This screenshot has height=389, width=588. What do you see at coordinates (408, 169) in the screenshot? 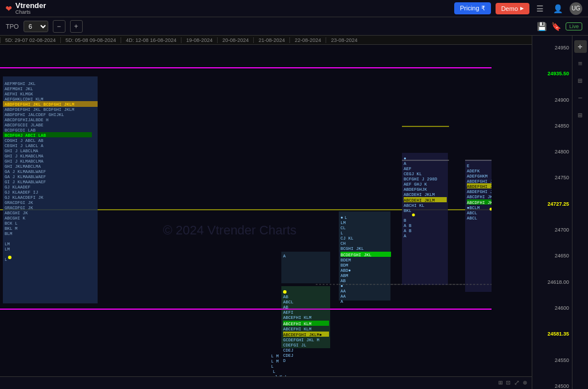
I see `svg-text: AEF` at bounding box center [408, 169].